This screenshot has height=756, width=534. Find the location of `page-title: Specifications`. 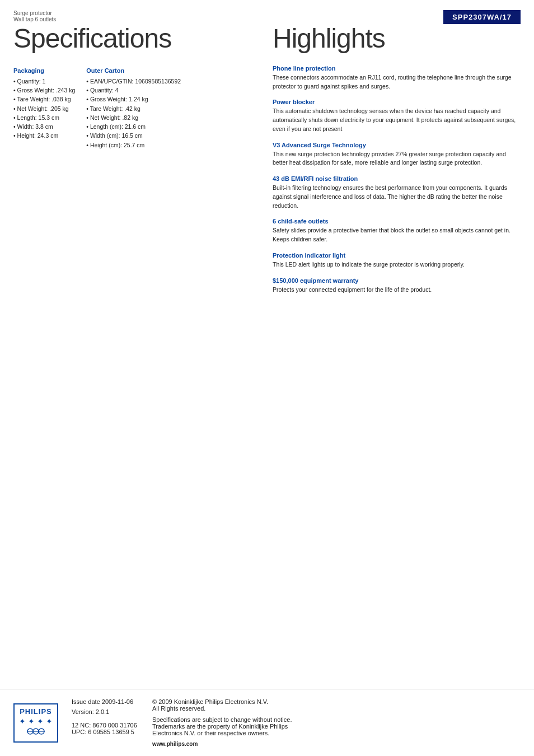

page-title: Specifications is located at coordinates (134, 39).